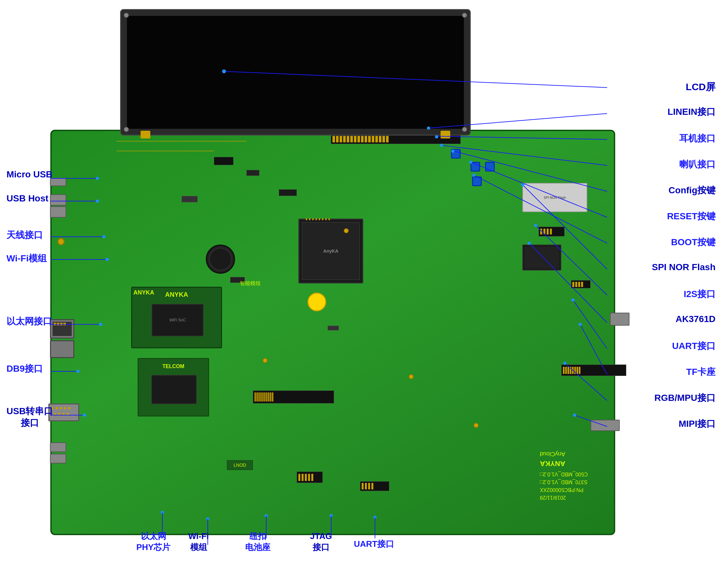 This screenshot has height=588, width=722. I want to click on label-uart-right: UART接口, so click(694, 346).